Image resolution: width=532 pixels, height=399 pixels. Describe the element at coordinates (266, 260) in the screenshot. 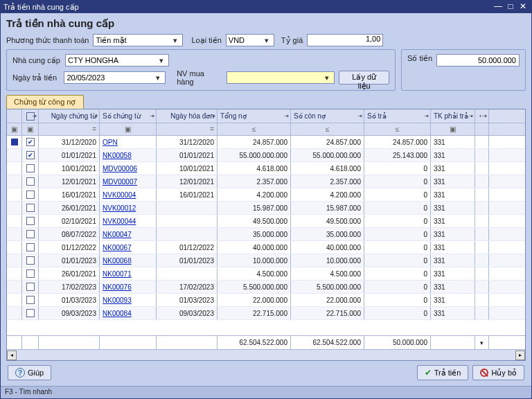

I see `table-row: 01/01/2023NK0006801/01/202310.000.00010.…` at that location.